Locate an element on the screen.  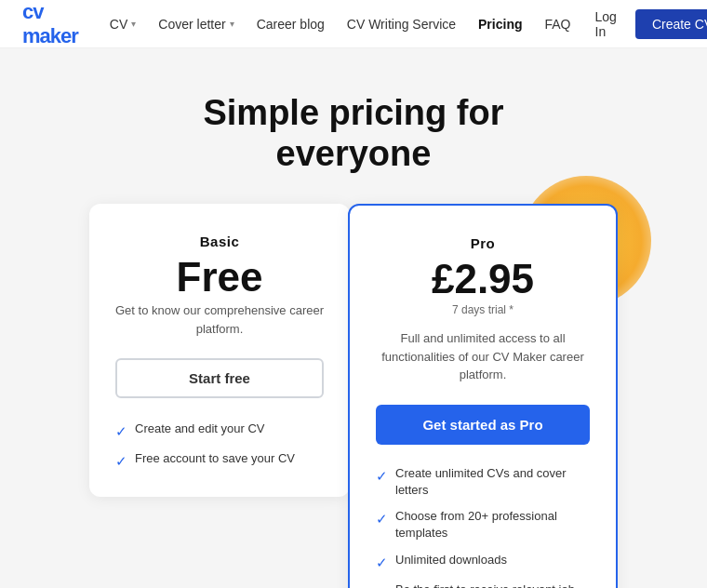
nav-links: CV ▾ Cover letter ▾ Career blog CV Writi… is located at coordinates (340, 24).